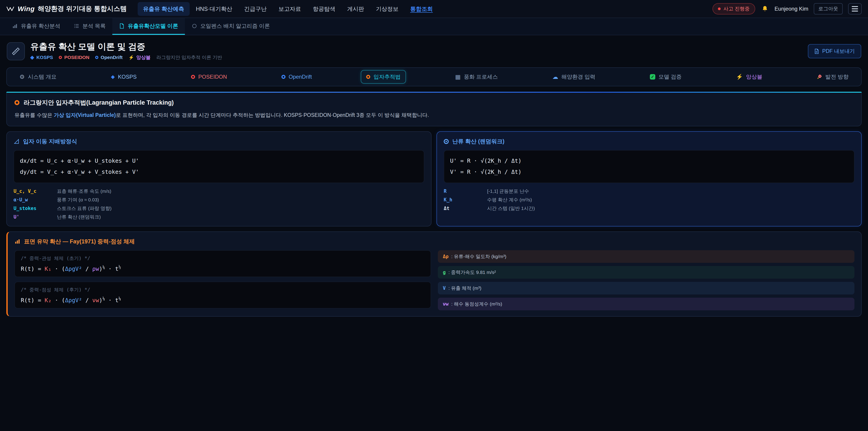 The image size is (868, 431). I want to click on cloud-icon: ☁, so click(555, 77).